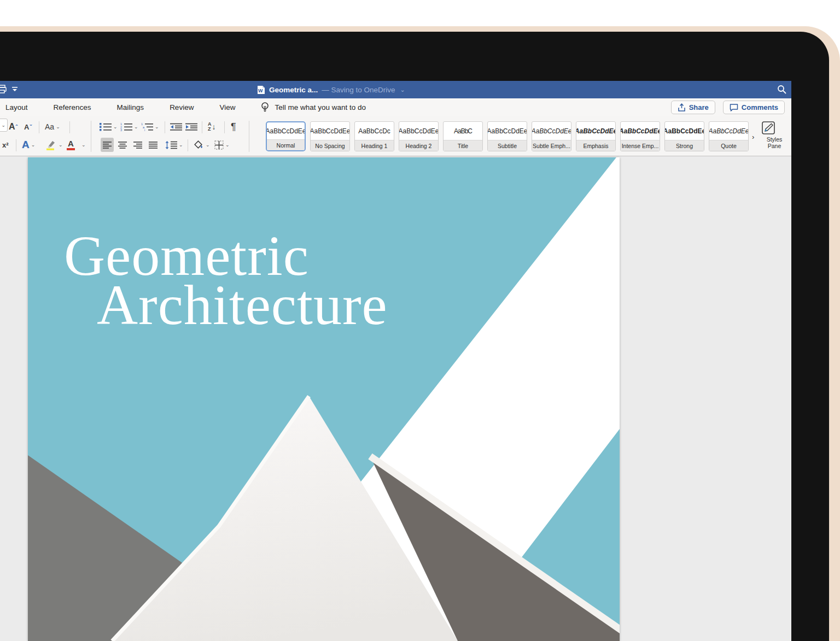 Image resolution: width=840 pixels, height=641 pixels. What do you see at coordinates (728, 107) in the screenshot?
I see `top-actions: Share Comments` at bounding box center [728, 107].